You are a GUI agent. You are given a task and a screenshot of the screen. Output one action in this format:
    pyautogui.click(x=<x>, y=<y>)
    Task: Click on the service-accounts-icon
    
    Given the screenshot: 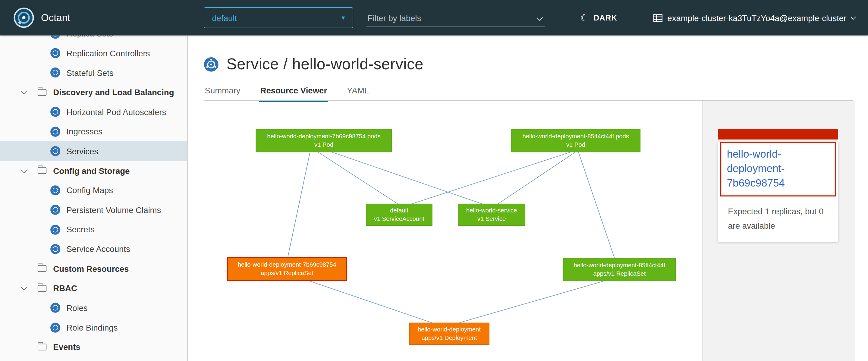 What is the action you would take?
    pyautogui.click(x=55, y=249)
    